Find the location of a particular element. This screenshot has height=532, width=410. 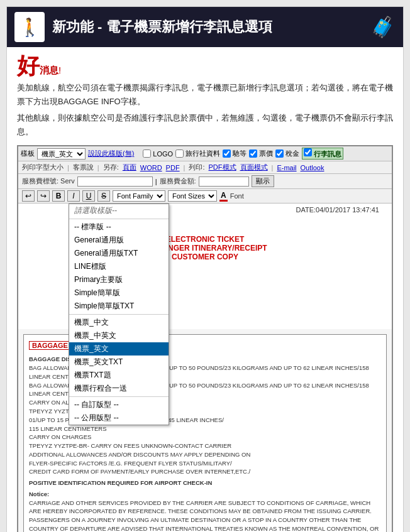

another-label: 另存: is located at coordinates (111, 167).